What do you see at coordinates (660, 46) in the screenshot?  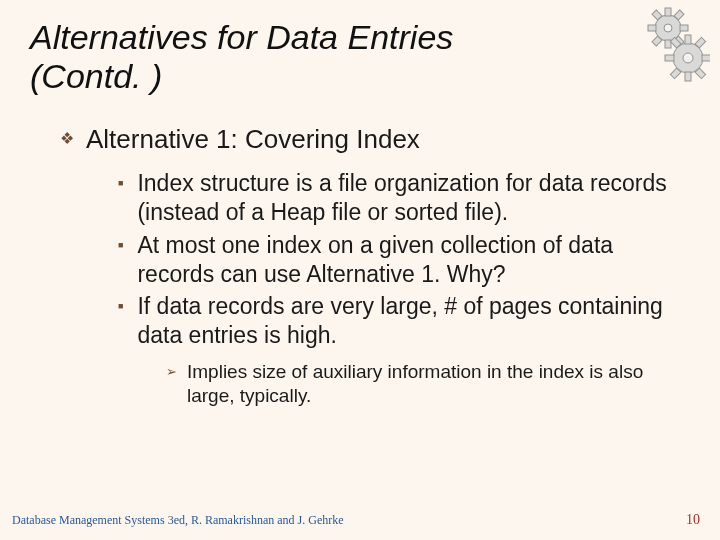 I see `gears-icon` at bounding box center [660, 46].